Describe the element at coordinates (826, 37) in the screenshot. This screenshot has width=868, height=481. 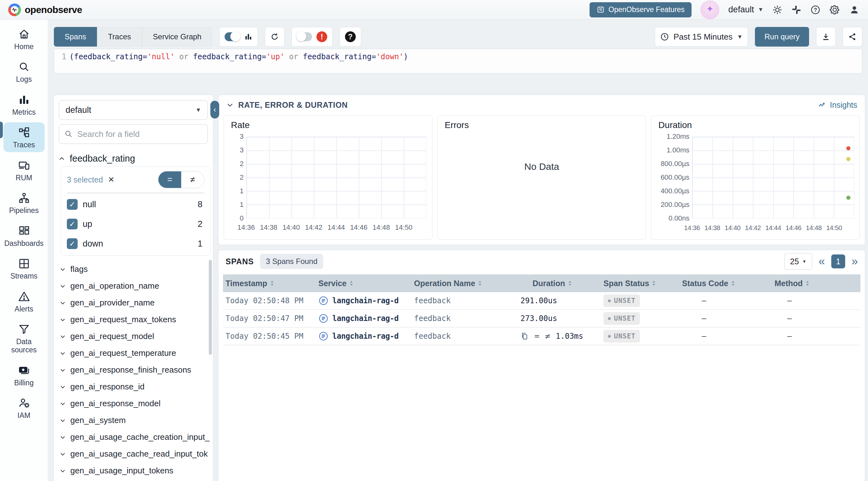
I see `download-button` at that location.